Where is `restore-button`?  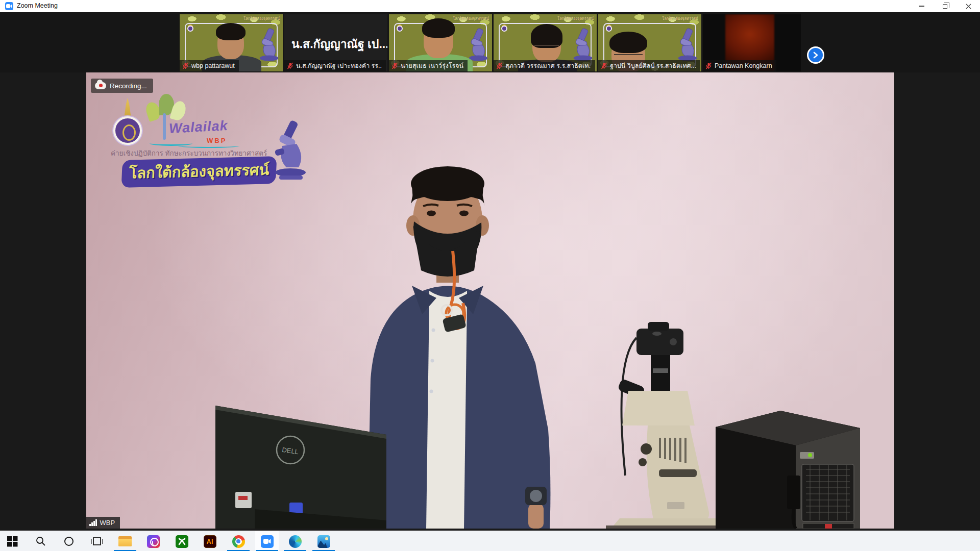
restore-button is located at coordinates (945, 6).